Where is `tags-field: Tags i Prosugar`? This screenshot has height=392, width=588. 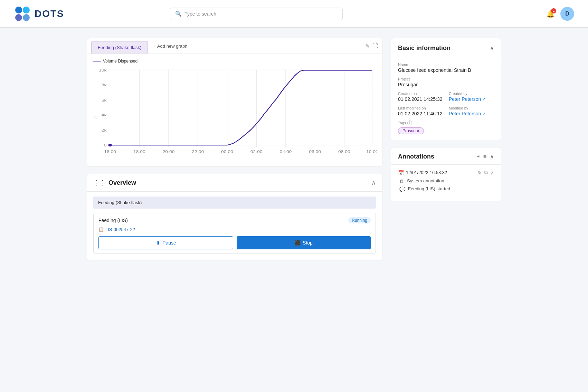 tags-field: Tags i Prosugar is located at coordinates (446, 127).